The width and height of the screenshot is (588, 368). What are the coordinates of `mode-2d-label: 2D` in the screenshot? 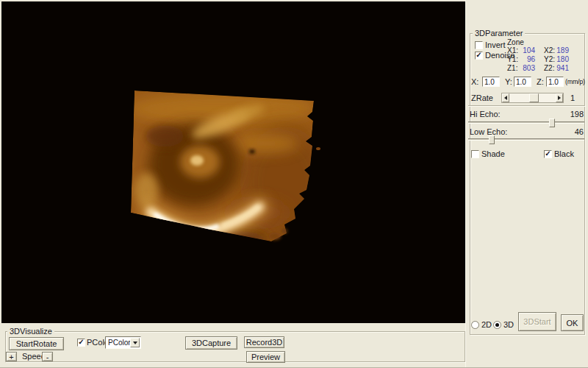 It's located at (487, 325).